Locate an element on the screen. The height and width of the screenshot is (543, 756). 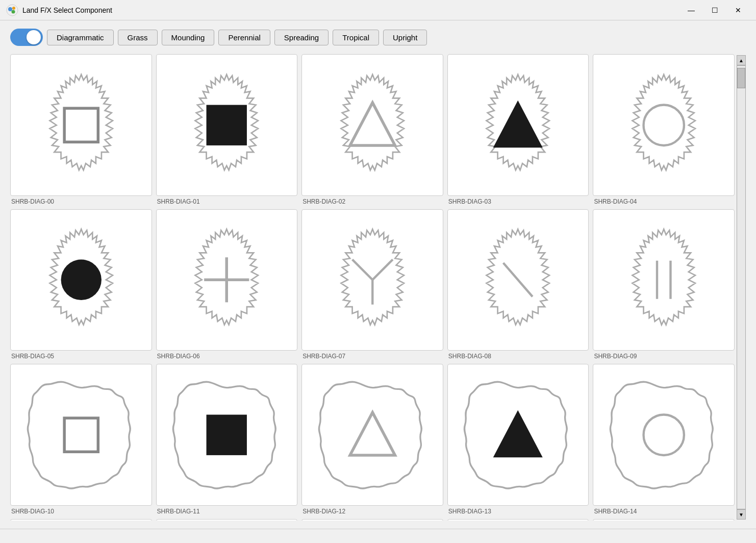
item-cell: SHRB-DIAG-16 is located at coordinates (227, 520).